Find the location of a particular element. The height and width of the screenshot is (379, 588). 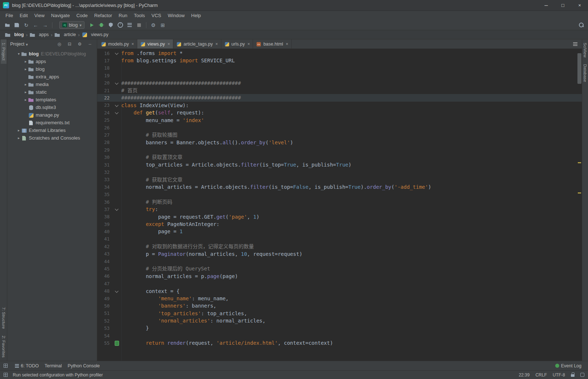

code-text: 'normal_articles': normal_articles, is located at coordinates (352, 321).